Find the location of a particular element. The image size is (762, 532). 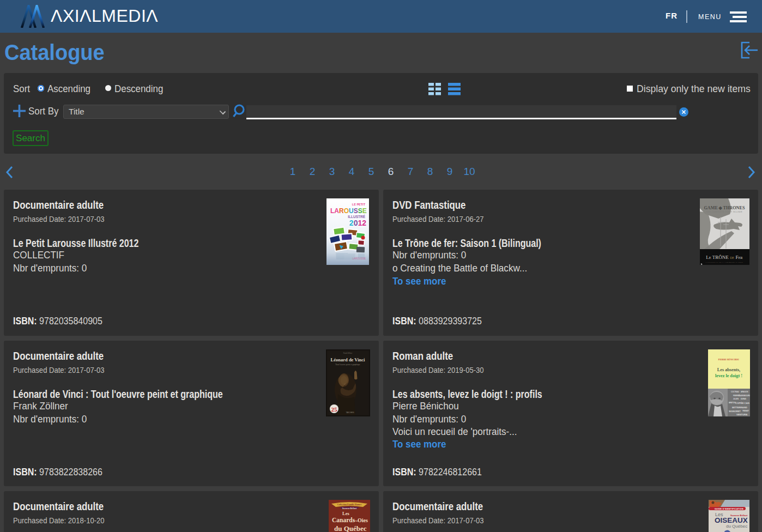

svg-text: TASCHEN is located at coordinates (350, 413).